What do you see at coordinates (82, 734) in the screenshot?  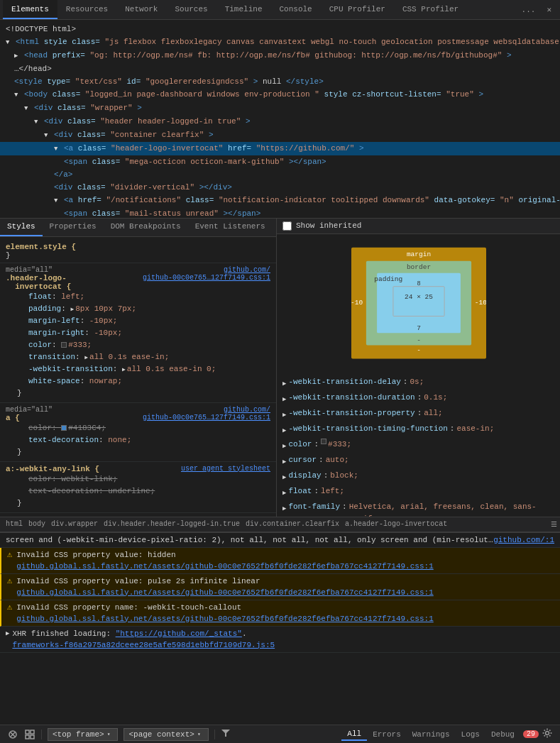 I see `frame-dropdown: <top frame> ▾` at bounding box center [82, 734].